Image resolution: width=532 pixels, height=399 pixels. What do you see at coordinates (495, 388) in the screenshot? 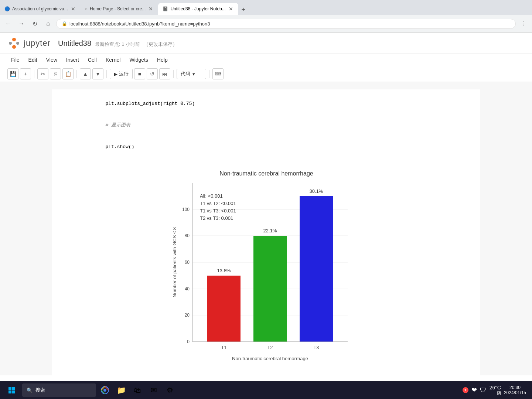
I see `weather-temp: 26°C` at bounding box center [495, 388].